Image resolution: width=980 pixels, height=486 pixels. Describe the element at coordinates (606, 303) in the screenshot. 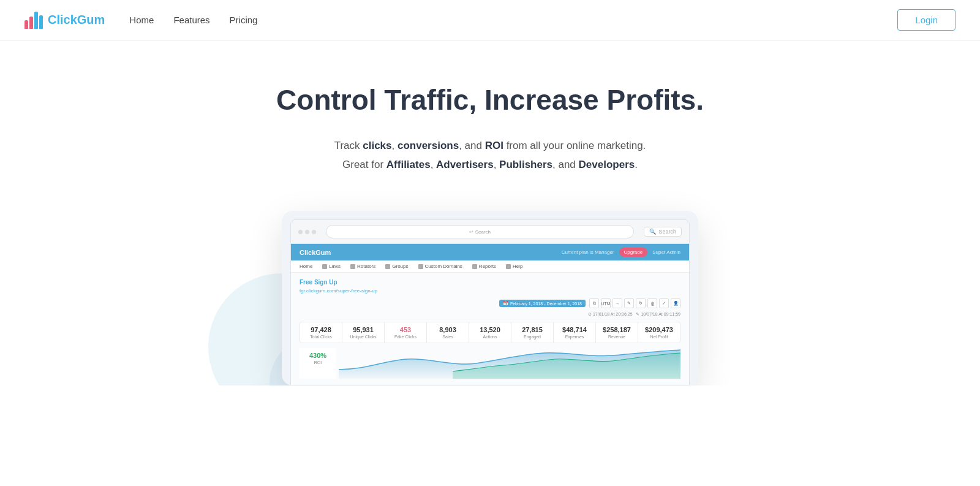

I see `utm-action: UTM` at that location.